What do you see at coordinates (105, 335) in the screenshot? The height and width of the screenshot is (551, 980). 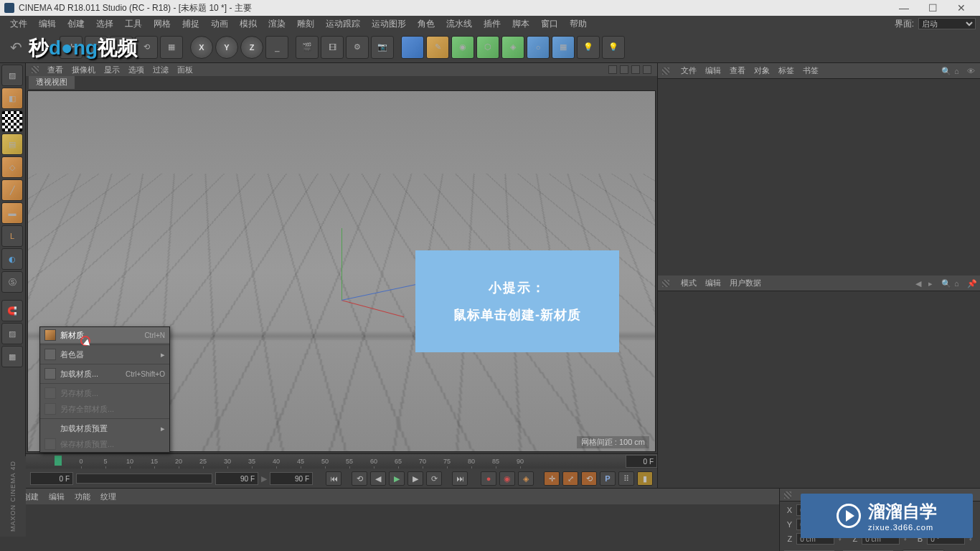 I see `ctx-new-material: 新材质 Ctrl+N` at bounding box center [105, 335].